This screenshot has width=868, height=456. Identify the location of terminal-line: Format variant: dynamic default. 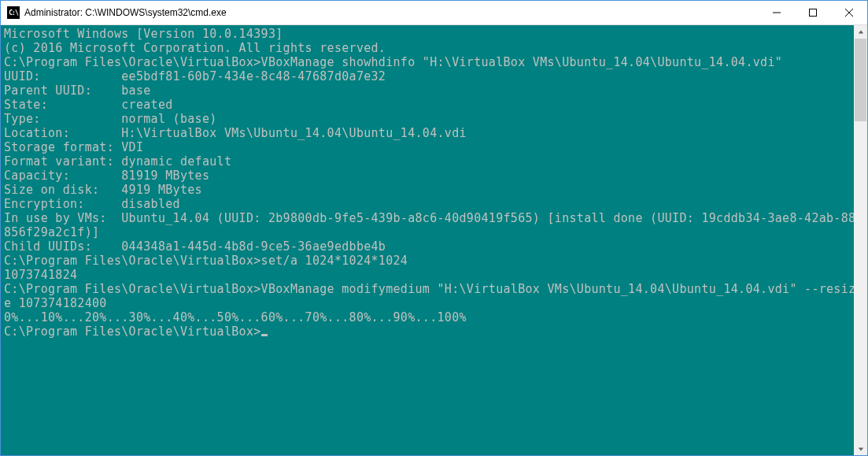
(427, 161).